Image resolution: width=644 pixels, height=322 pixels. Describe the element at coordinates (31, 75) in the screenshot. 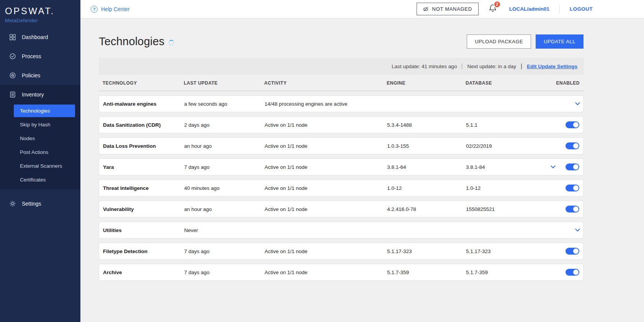

I see `sidebar-item-label: Policies` at that location.